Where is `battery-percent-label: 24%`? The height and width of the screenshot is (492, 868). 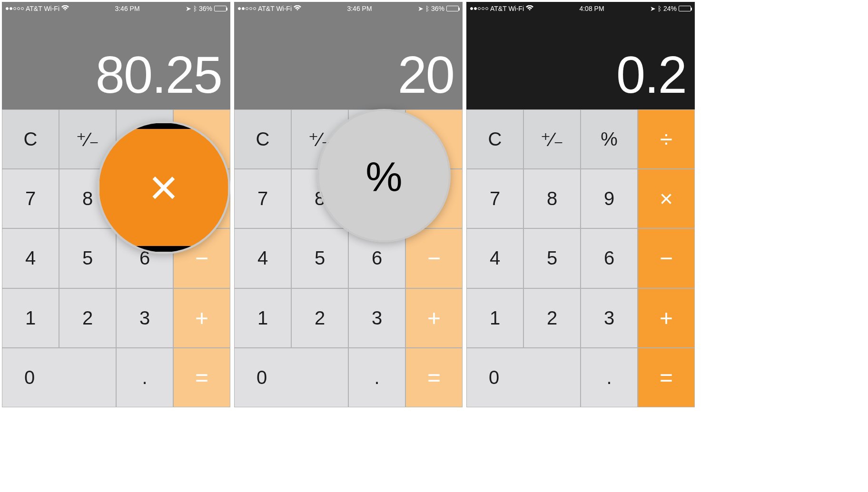
battery-percent-label: 24% is located at coordinates (670, 9).